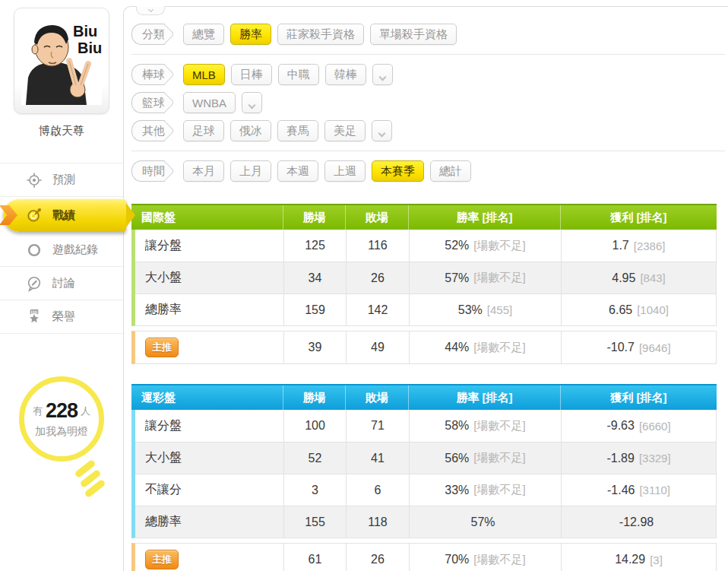 The image size is (728, 571). I want to click on chat-pencil-icon, so click(34, 284).